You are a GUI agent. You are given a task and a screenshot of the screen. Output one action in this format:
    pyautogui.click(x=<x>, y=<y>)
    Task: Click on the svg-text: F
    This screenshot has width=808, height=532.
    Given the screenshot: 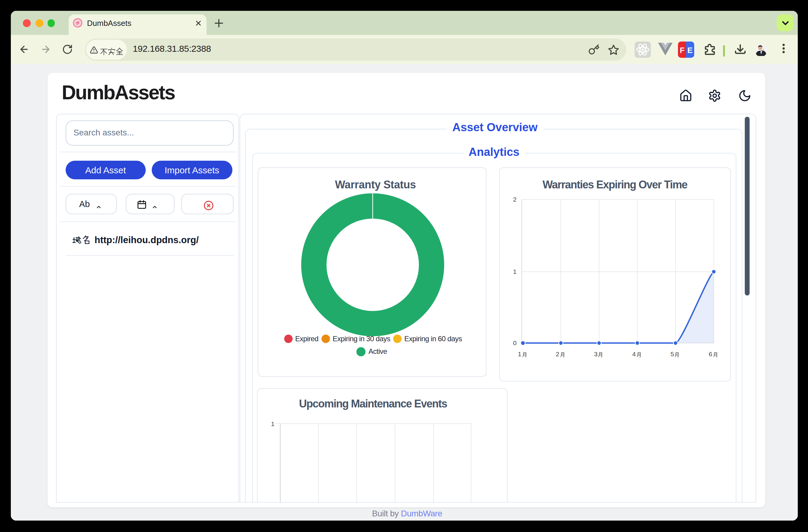 What is the action you would take?
    pyautogui.click(x=682, y=50)
    